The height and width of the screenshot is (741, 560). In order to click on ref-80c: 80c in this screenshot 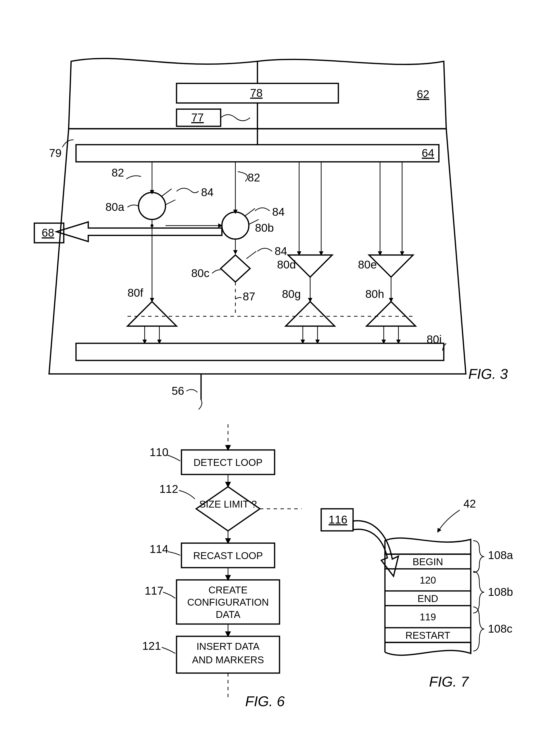, I will do `click(200, 273)`.